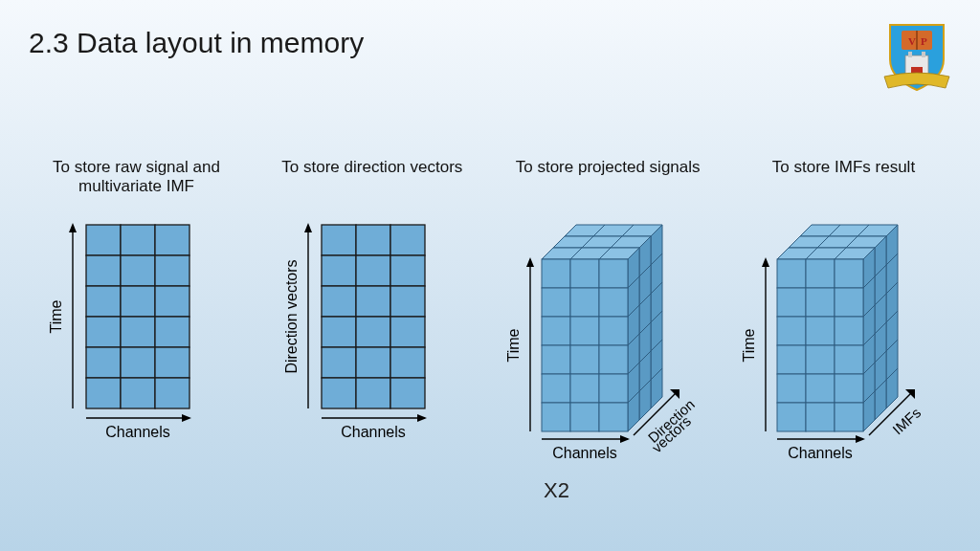 The width and height of the screenshot is (980, 551). I want to click on grid-2d-icon: Direction vectorsChannels, so click(371, 349).